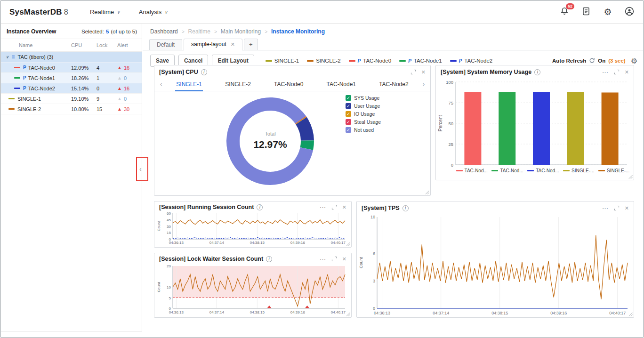  I want to click on breadcrumb-realtime: Realtime, so click(200, 32).